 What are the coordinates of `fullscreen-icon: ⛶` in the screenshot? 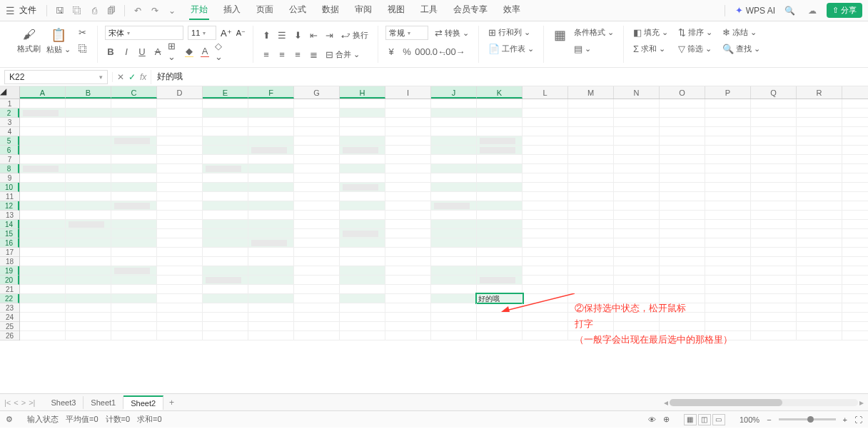 It's located at (858, 420).